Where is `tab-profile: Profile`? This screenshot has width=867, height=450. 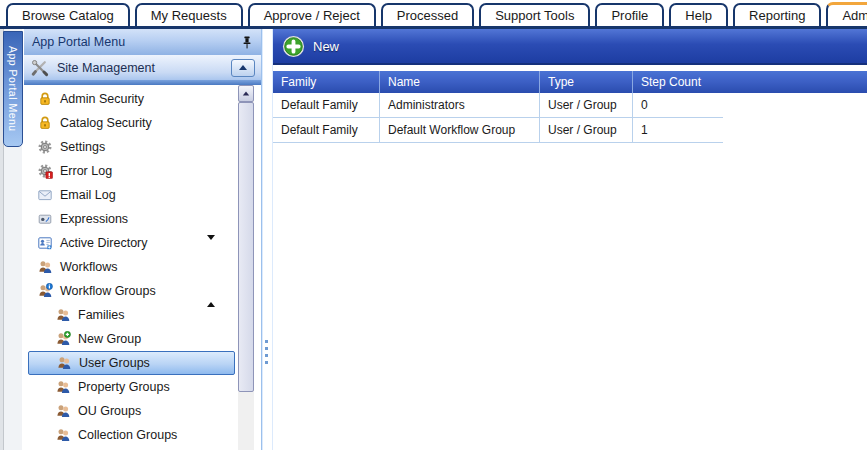 tab-profile: Profile is located at coordinates (630, 14).